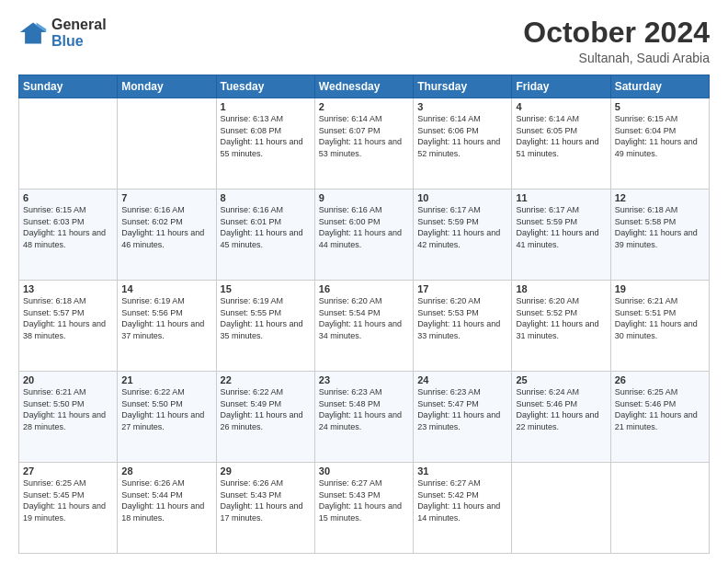  Describe the element at coordinates (561, 318) in the screenshot. I see `day-detail: Sunrise: 6:20 AMSunset: 5:52 PMDaylight:…` at that location.